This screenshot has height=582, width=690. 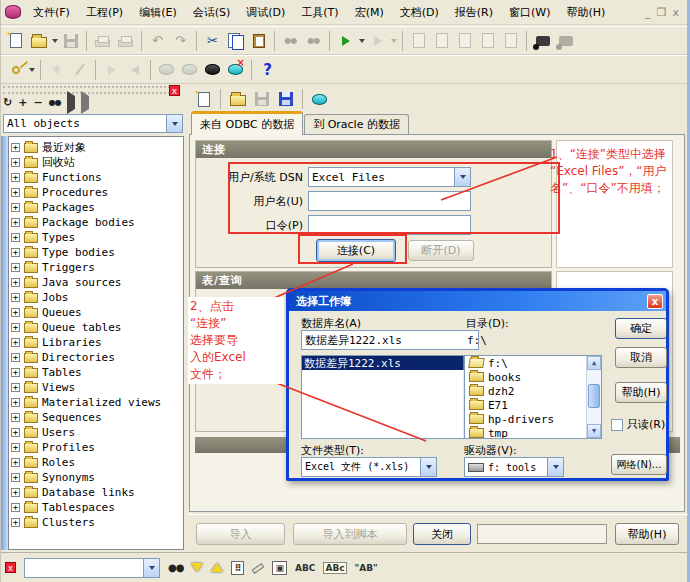 I want to click on menu-file: 文件(F), so click(x=52, y=12).